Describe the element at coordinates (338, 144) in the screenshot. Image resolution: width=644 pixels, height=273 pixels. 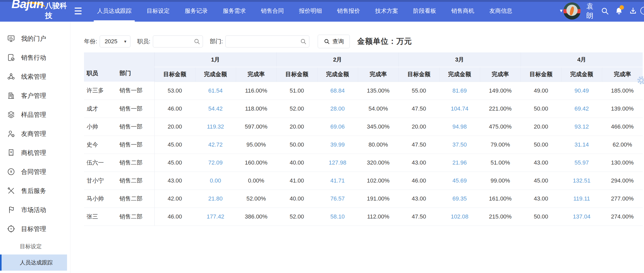
I see `completed-amount-link: 39.99` at that location.